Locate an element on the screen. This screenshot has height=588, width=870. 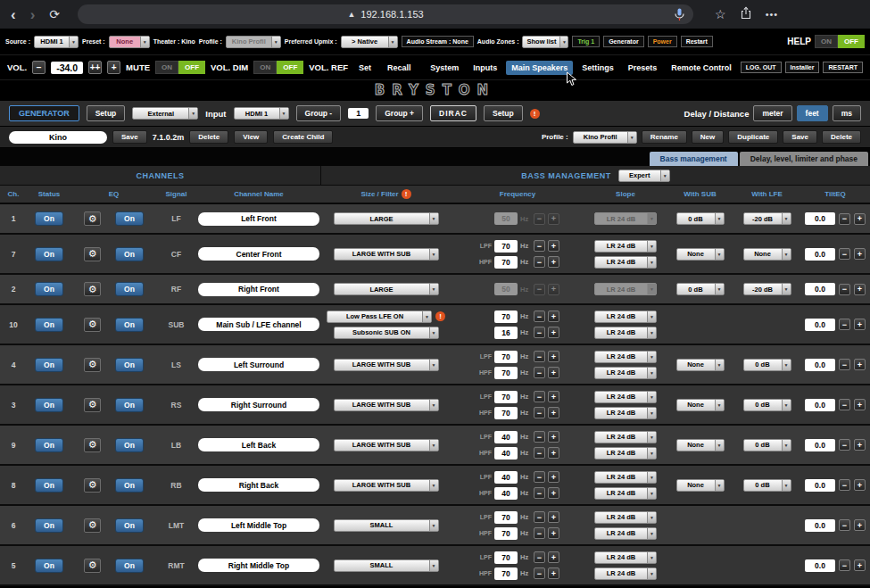
delete-button: Delete is located at coordinates (841, 137).